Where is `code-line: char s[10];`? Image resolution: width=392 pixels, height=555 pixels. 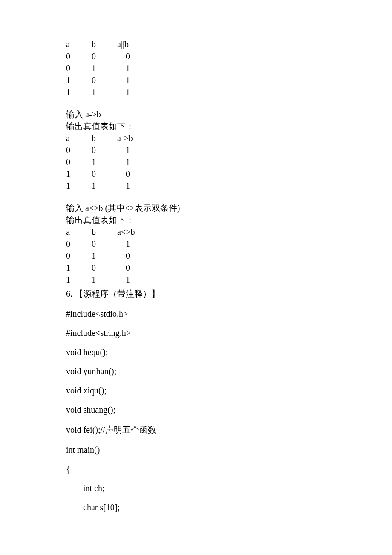
code-line: char s[10]; is located at coordinates (196, 507).